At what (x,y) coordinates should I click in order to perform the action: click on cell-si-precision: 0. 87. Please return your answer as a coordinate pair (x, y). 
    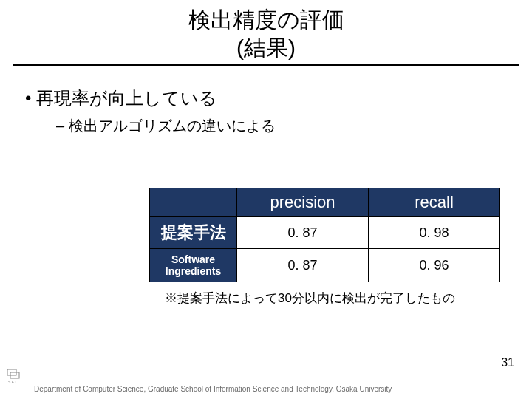
    Looking at the image, I should click on (303, 266).